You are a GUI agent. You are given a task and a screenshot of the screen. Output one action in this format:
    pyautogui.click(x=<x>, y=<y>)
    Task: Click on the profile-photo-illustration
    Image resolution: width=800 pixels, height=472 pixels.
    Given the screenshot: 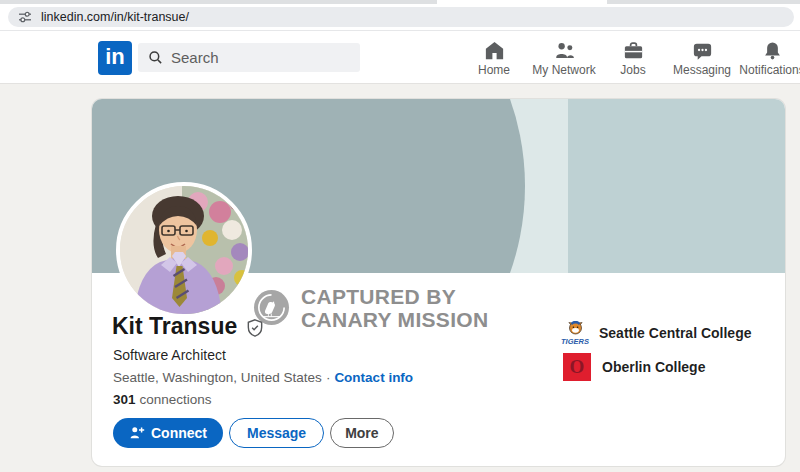 What is the action you would take?
    pyautogui.click(x=184, y=250)
    